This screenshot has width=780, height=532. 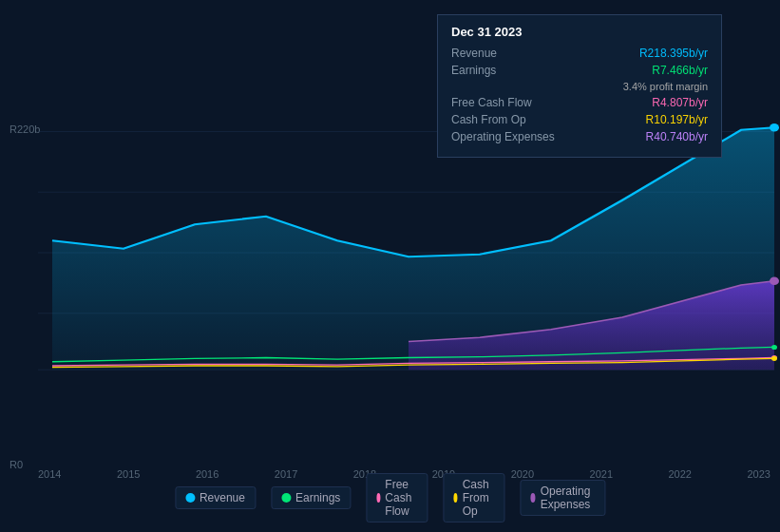 What do you see at coordinates (397, 498) in the screenshot?
I see `legend-fcf: Free Cash Flow` at bounding box center [397, 498].